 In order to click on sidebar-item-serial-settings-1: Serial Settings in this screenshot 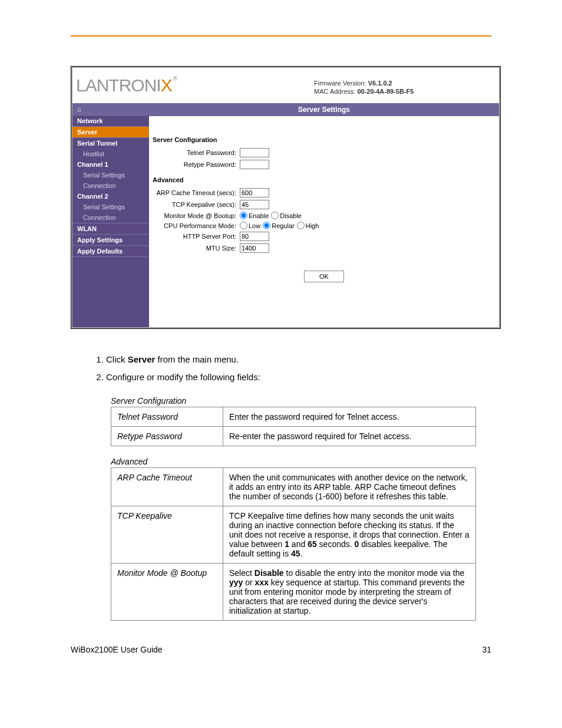, I will do `click(111, 175)`.